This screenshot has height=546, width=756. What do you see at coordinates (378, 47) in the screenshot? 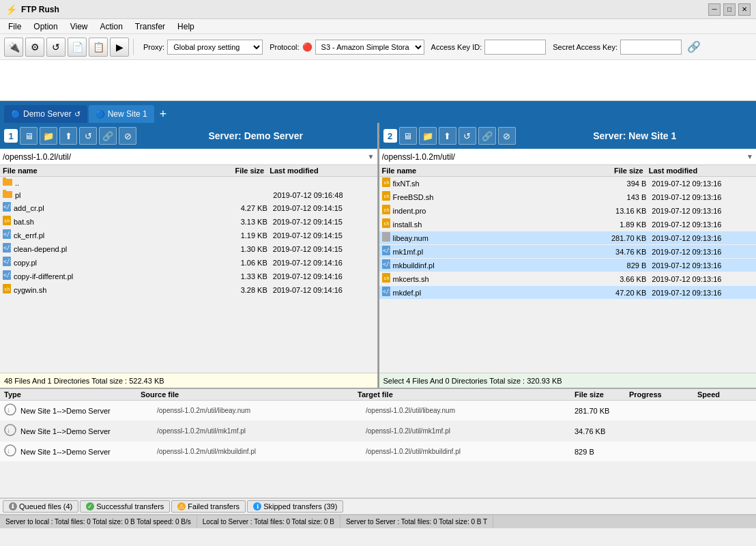
I see `toolbar: 🔌 ⚙ ↺ 📄 📋 ▶ Proxy: Global proxy setting …` at bounding box center [378, 47].